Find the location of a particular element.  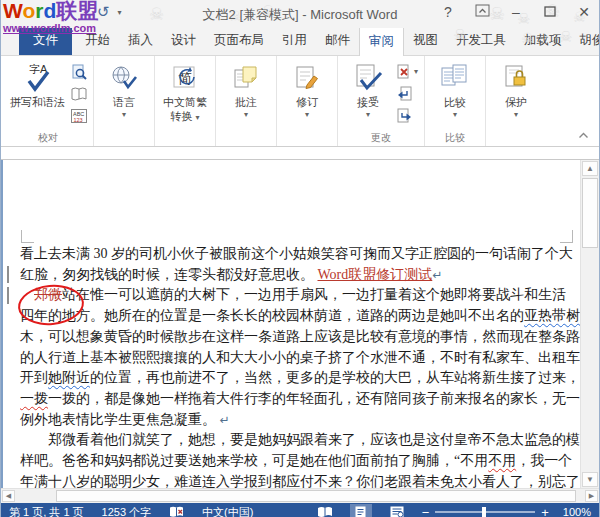

scroll-right-button: ▶ is located at coordinates (592, 496).